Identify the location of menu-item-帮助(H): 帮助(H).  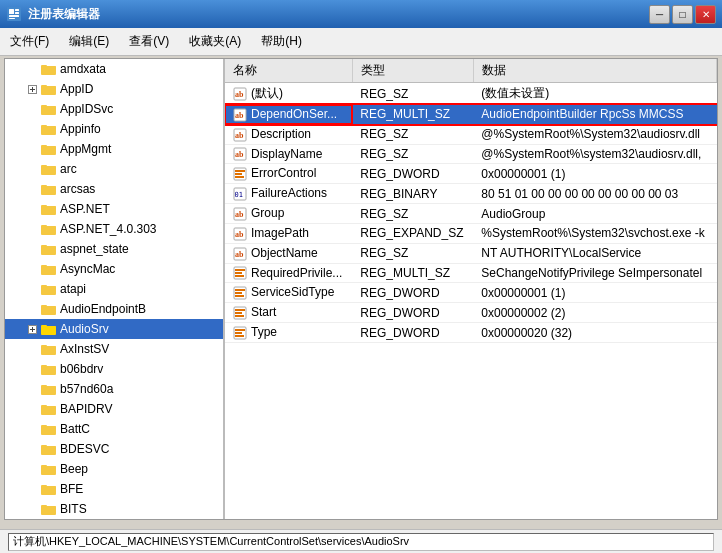
(282, 42).